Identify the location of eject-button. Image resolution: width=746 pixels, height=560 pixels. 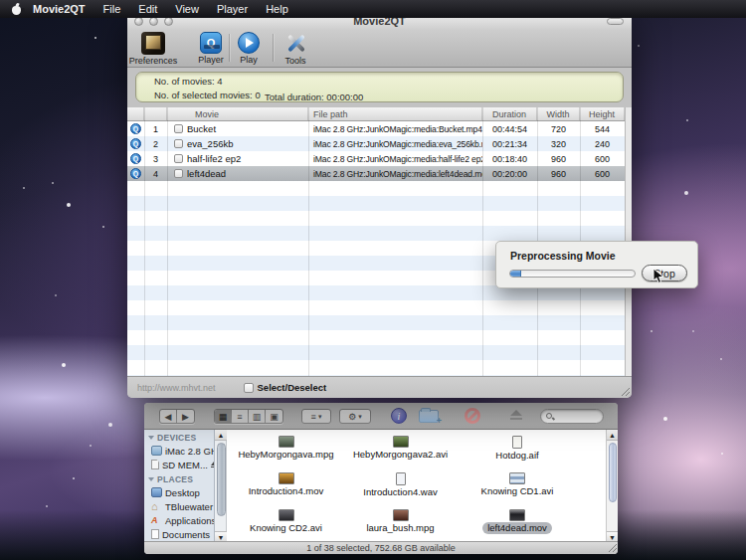
(516, 416).